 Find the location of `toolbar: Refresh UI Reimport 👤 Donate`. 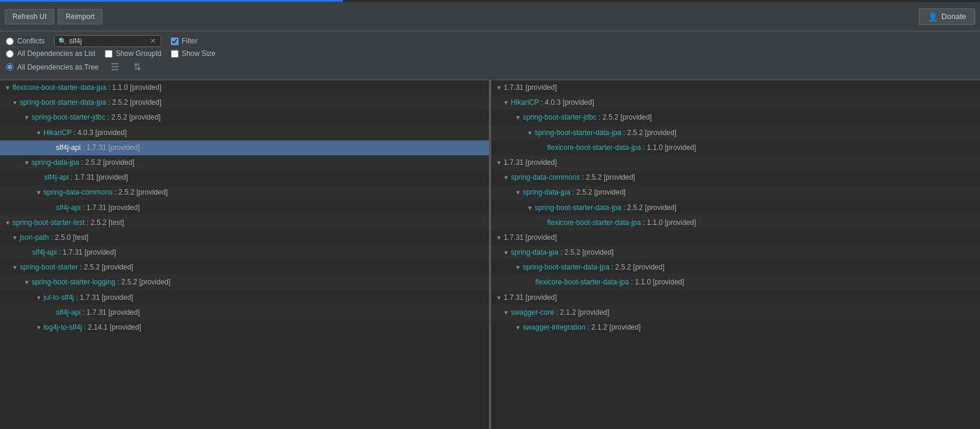

toolbar: Refresh UI Reimport 👤 Donate is located at coordinates (490, 17).